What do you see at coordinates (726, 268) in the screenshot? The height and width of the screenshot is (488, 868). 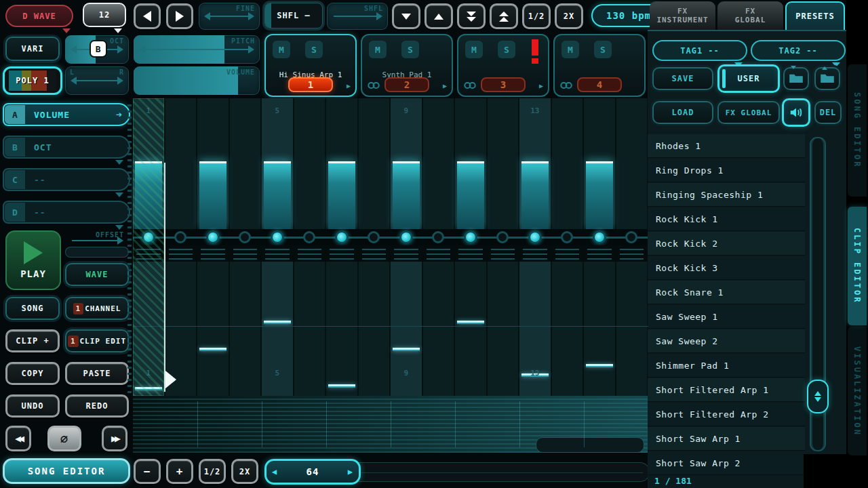 I see `preset-list-item: Rock Kick 3` at bounding box center [726, 268].